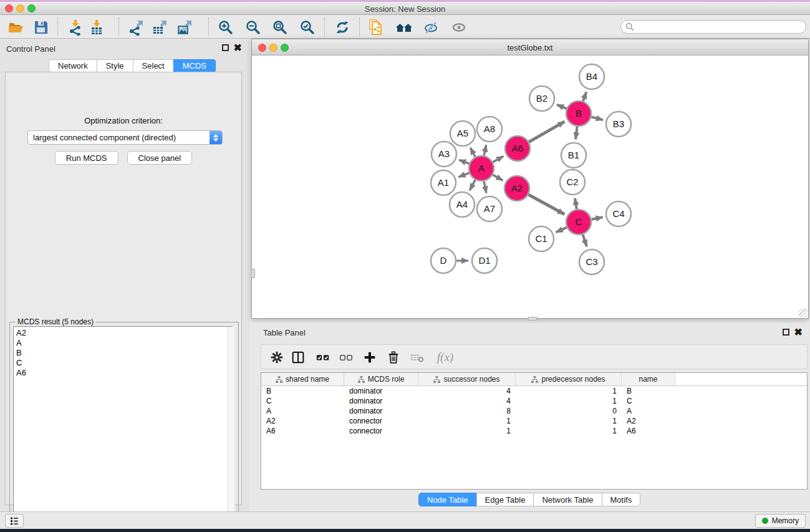 This screenshot has width=810, height=532. I want to click on function-builder-button: f(x), so click(445, 357).